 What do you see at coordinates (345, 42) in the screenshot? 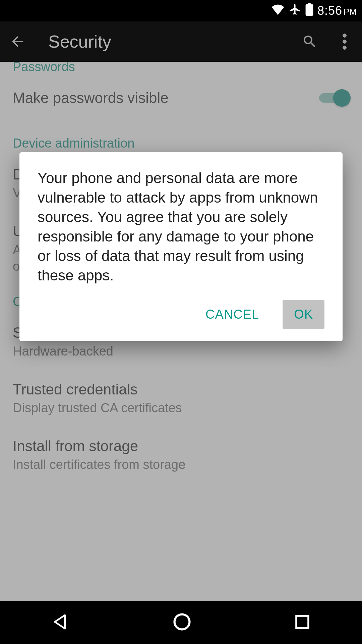
I see `overflow-menu-button` at bounding box center [345, 42].